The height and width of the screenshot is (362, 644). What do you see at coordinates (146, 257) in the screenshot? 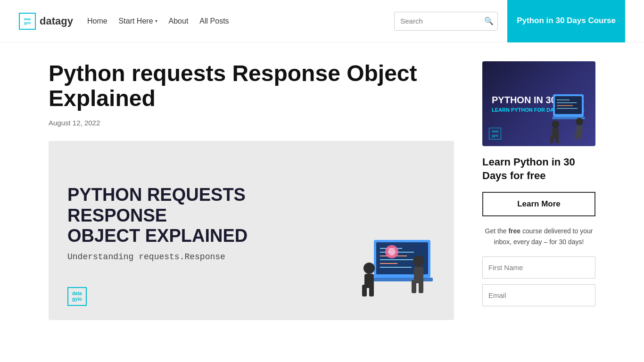
I see `img-subtitle: Understanding requests.Response` at bounding box center [146, 257].